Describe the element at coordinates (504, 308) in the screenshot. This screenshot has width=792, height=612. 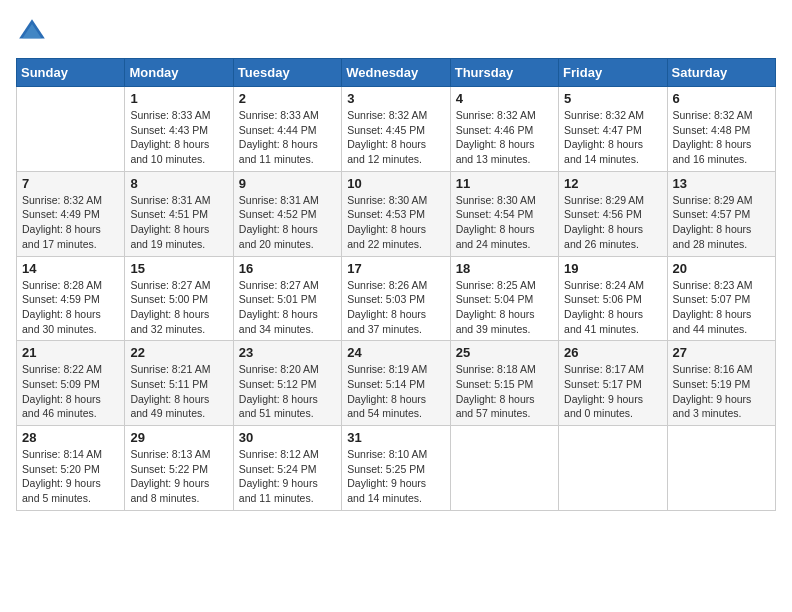
I see `day-info: Sunrise: 8:25 AMSunset: 5:04 PMDaylight:…` at that location.